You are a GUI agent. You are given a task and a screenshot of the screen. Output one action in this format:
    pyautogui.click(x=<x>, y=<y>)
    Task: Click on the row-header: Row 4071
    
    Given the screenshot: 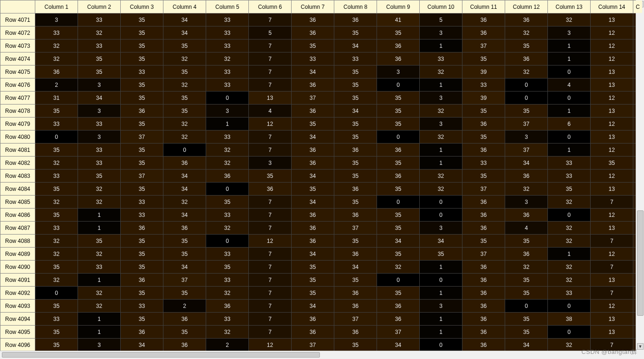 What is the action you would take?
    pyautogui.click(x=18, y=20)
    